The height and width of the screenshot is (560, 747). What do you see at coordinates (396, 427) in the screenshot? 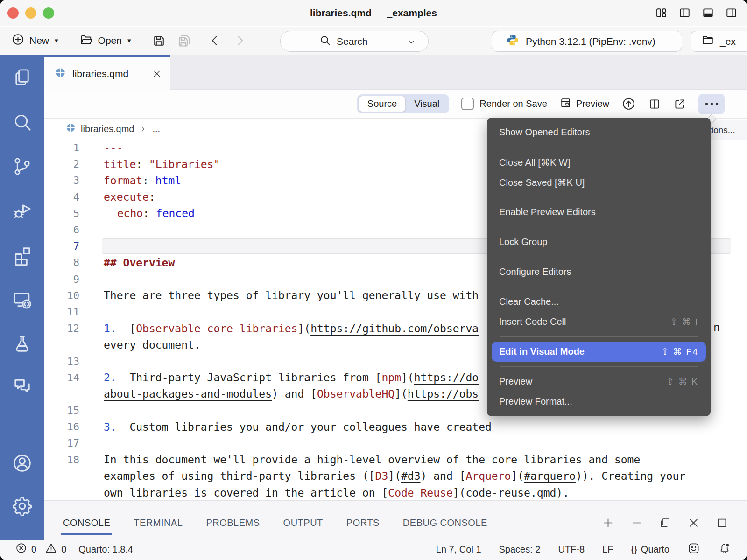
I see `code-row: 163. Custom libraries you and/or your co…` at bounding box center [396, 427].